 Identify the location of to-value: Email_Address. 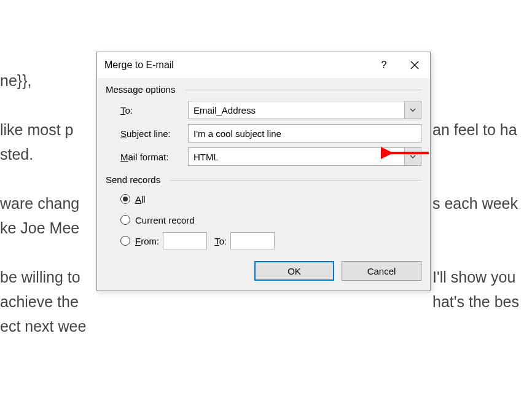
(296, 110).